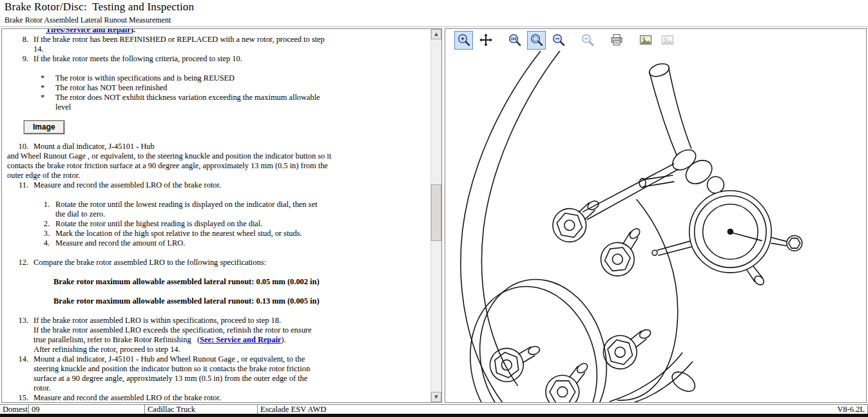  What do you see at coordinates (44, 128) in the screenshot?
I see `image-button: Image` at bounding box center [44, 128].